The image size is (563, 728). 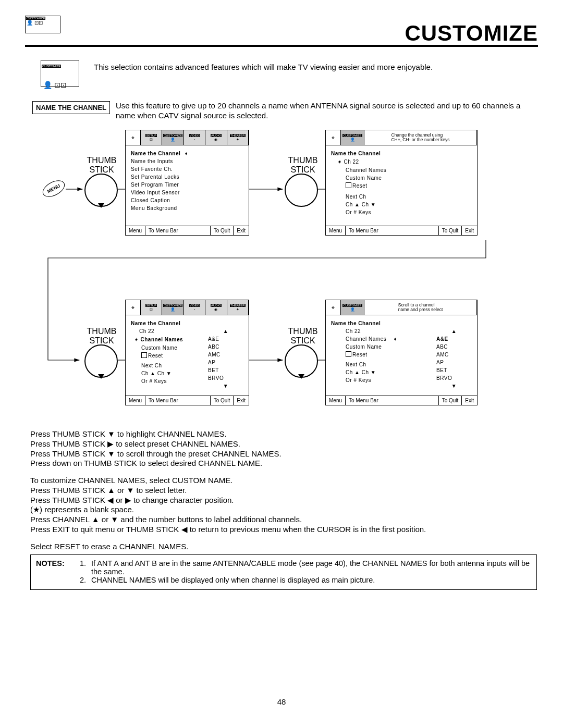 What do you see at coordinates (471, 33) in the screenshot?
I see `page-title: CUSTOMIZE` at bounding box center [471, 33].